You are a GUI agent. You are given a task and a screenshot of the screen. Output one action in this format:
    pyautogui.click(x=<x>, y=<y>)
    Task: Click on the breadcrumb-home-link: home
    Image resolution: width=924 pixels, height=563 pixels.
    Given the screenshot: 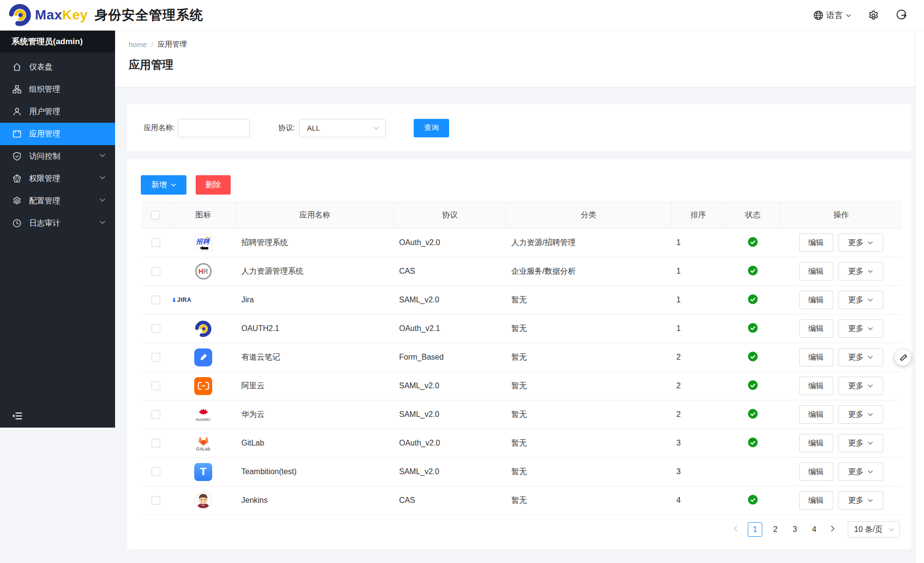 What is the action you would take?
    pyautogui.click(x=138, y=45)
    